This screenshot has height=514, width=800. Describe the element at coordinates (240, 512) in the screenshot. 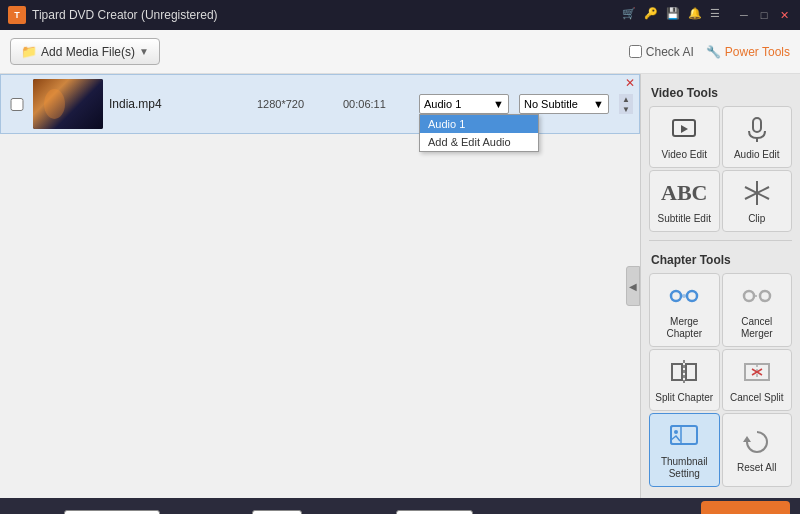

I see `aspect-ratio-group: Aspect Ratio: 16:9` at that location.